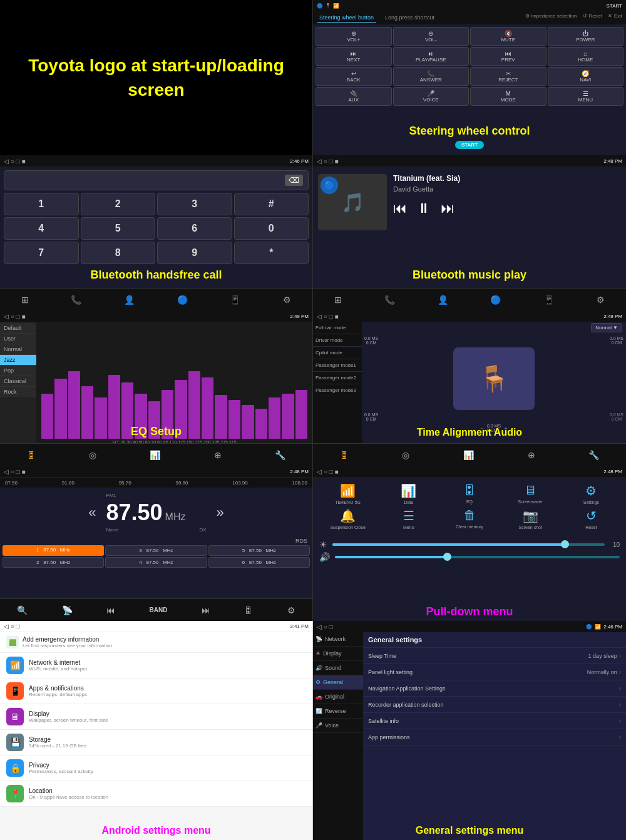 Image resolution: width=626 pixels, height=840 pixels. What do you see at coordinates (280, 455) in the screenshot?
I see `nav-eq5-icon: 🔧` at bounding box center [280, 455].